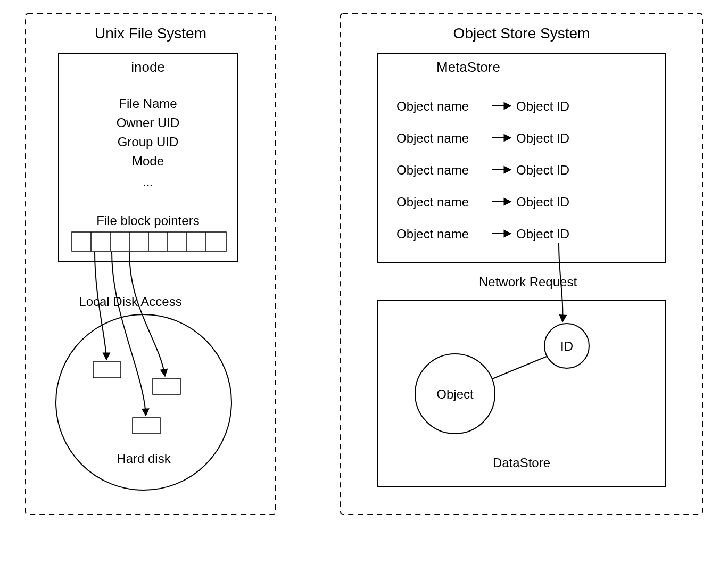  I want to click on inode-field: Mode, so click(148, 161).